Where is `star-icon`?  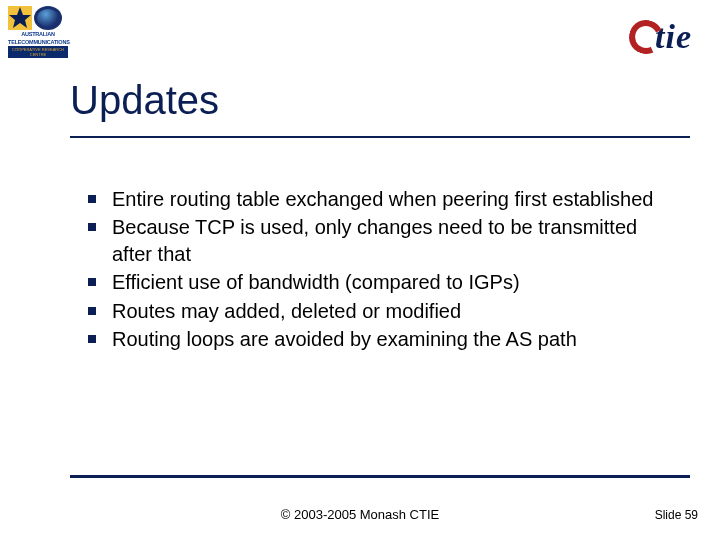
star-icon is located at coordinates (20, 18).